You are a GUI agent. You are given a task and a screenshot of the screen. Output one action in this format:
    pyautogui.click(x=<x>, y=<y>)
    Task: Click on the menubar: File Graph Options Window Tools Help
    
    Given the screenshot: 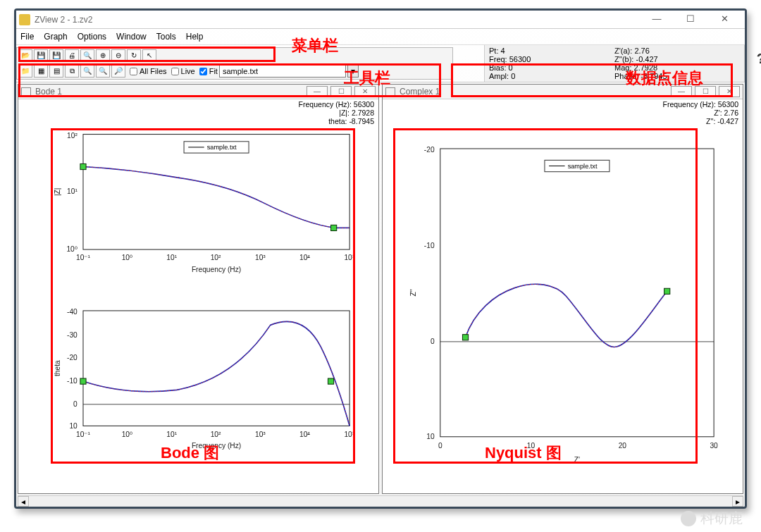 What is the action you would take?
    pyautogui.click(x=380, y=37)
    